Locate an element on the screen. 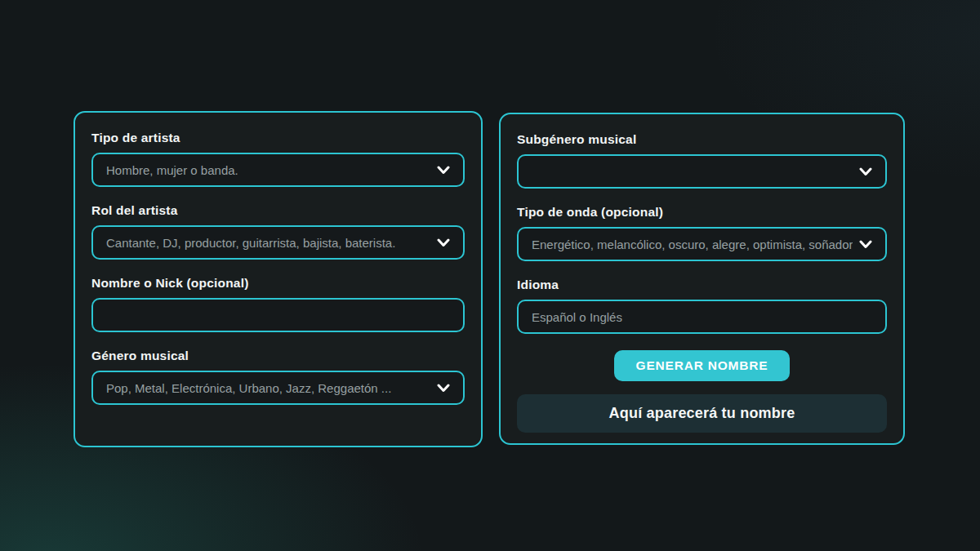 This screenshot has width=980, height=551. vibe-type-placeholder: Energético, melancólico, oscuro, alegre,… is located at coordinates (693, 245).